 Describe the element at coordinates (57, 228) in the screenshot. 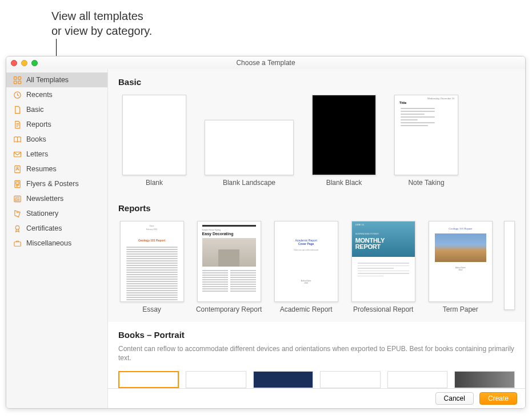

I see `sidebar-item-certificates: Certificates` at that location.